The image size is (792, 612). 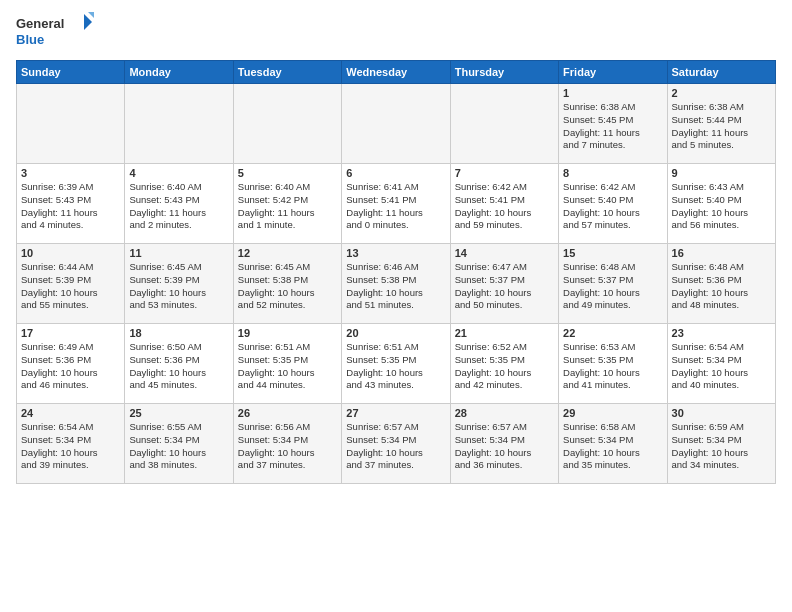 I want to click on day-info-line: and 36 minutes., so click(x=504, y=466).